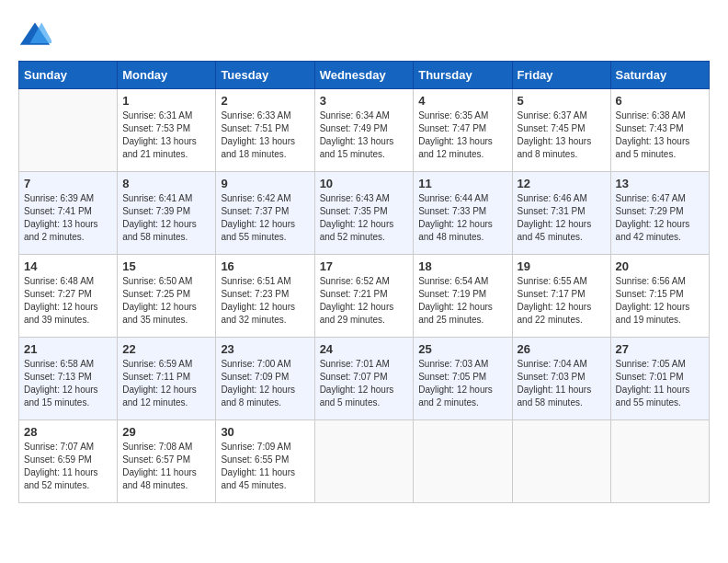 The height and width of the screenshot is (563, 728). Describe the element at coordinates (562, 267) in the screenshot. I see `day-number: 19` at that location.